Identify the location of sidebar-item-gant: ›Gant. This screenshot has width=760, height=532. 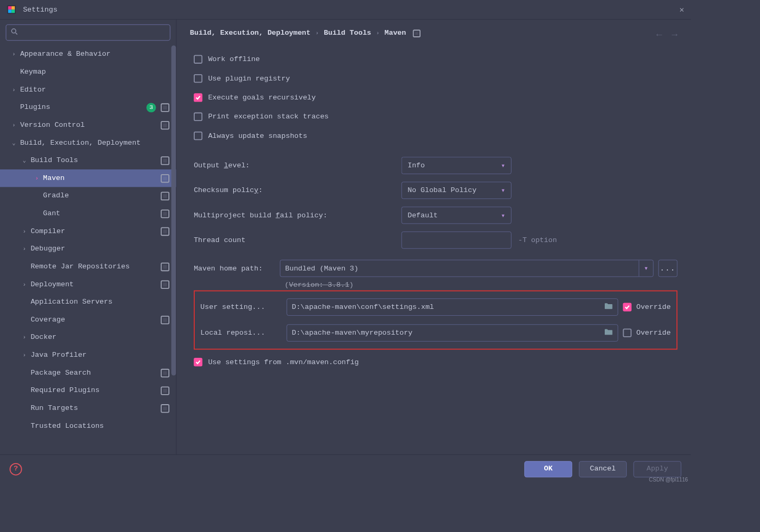
(88, 214).